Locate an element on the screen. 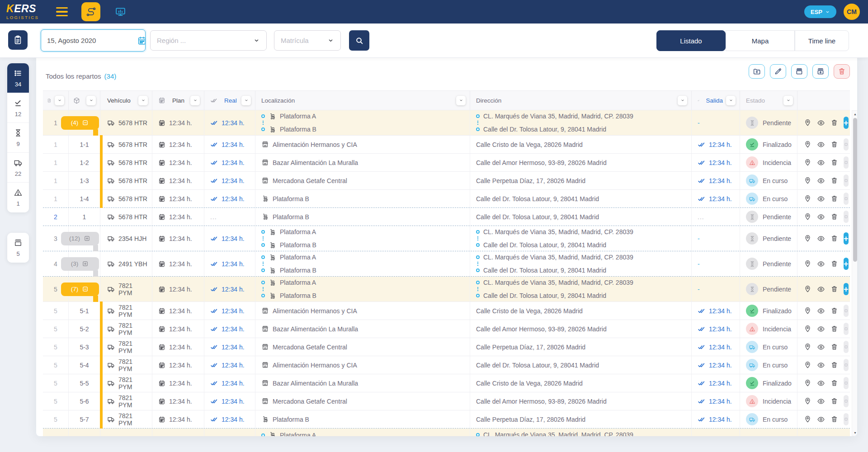  sidebar-filter-0: 34 is located at coordinates (18, 78).